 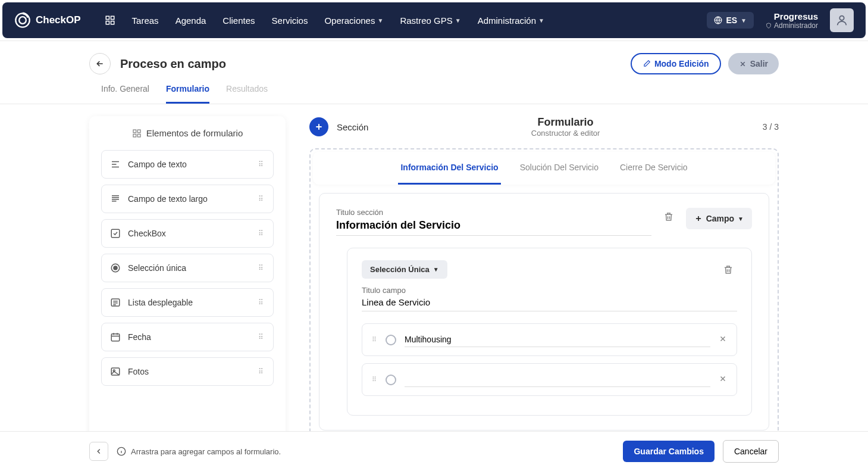 What do you see at coordinates (842, 20) in the screenshot?
I see `user-icon` at bounding box center [842, 20].